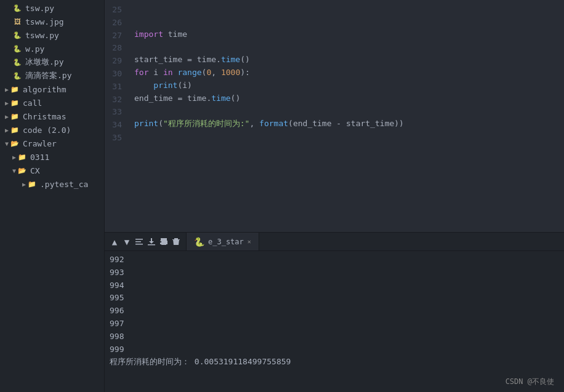 The image size is (564, 392). What do you see at coordinates (334, 260) in the screenshot?
I see `output-line-992: 992` at bounding box center [334, 260].